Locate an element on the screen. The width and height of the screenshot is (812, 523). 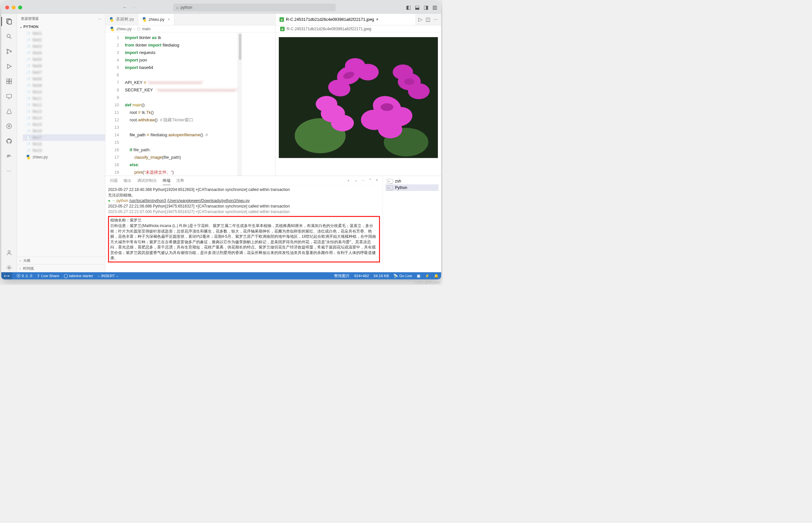
file-tree-item: 📄file09 is located at coordinates (64, 86).